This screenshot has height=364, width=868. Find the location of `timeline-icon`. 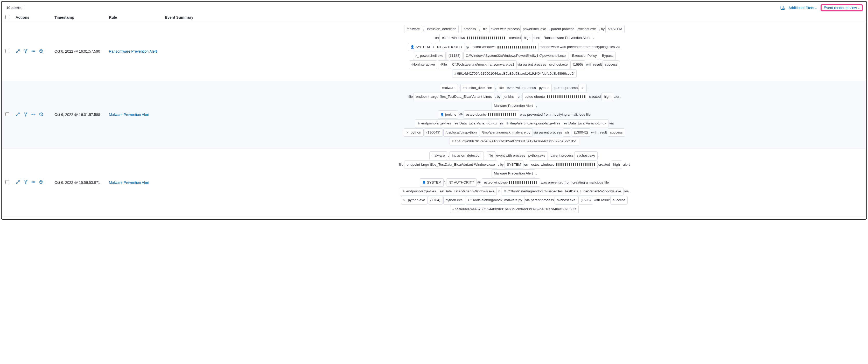

timeline-icon is located at coordinates (782, 8).